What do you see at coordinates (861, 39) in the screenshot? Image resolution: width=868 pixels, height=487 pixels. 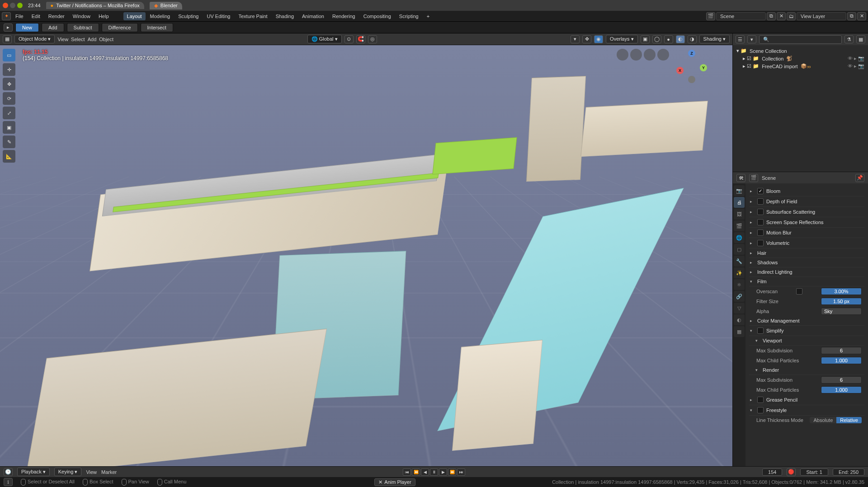 I see `outliner-new-collection-icon: ▦` at bounding box center [861, 39].